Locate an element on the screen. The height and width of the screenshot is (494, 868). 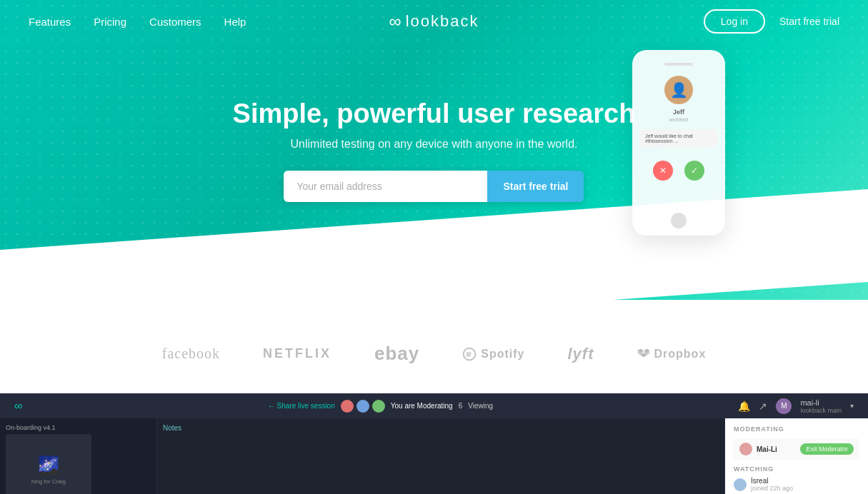
watcher-name: Isreal is located at coordinates (772, 481).